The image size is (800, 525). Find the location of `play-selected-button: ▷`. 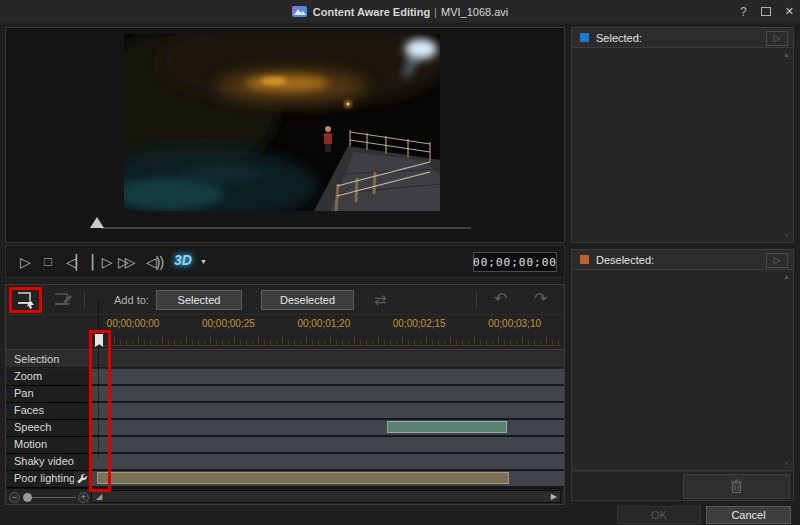

play-selected-button: ▷ is located at coordinates (777, 38).